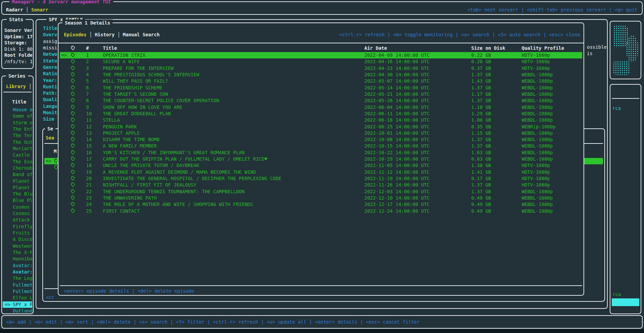 This screenshot has height=333, width=644. I want to click on episode-row: 13PROJECT APPLE2022-10-01 14:00:00 UTC1.…, so click(321, 133).